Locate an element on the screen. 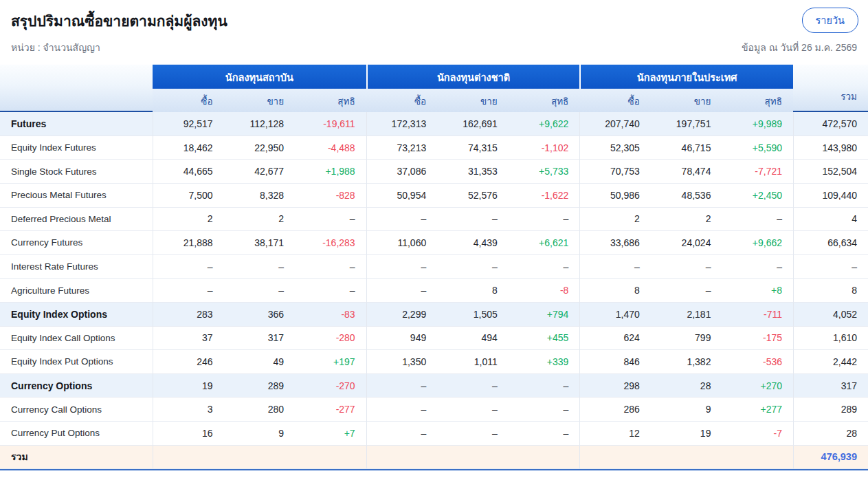 The height and width of the screenshot is (478, 868). daily-period-button: รายวัน is located at coordinates (830, 21).